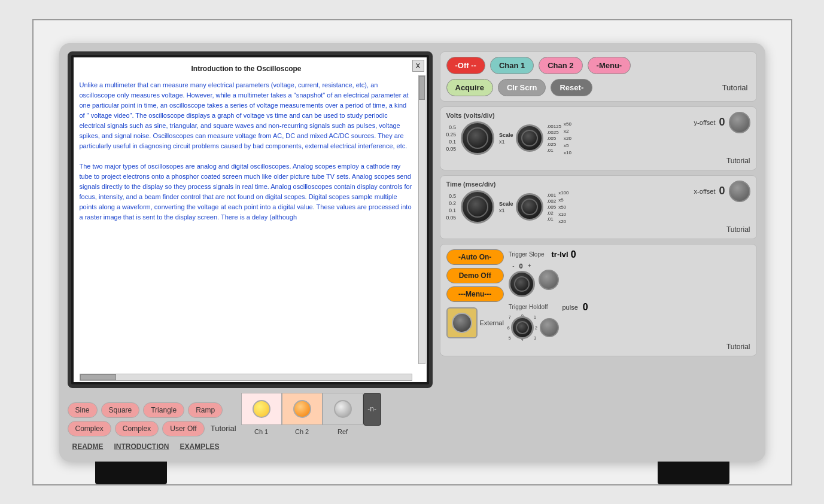 The height and width of the screenshot is (504, 824). What do you see at coordinates (522, 284) in the screenshot?
I see `slope-knob` at bounding box center [522, 284].